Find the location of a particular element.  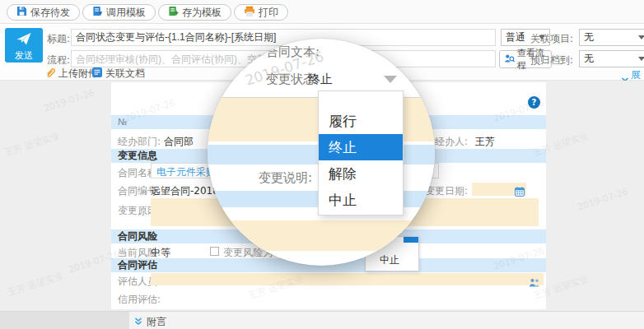

dept-label: 经办部门: is located at coordinates (139, 141).